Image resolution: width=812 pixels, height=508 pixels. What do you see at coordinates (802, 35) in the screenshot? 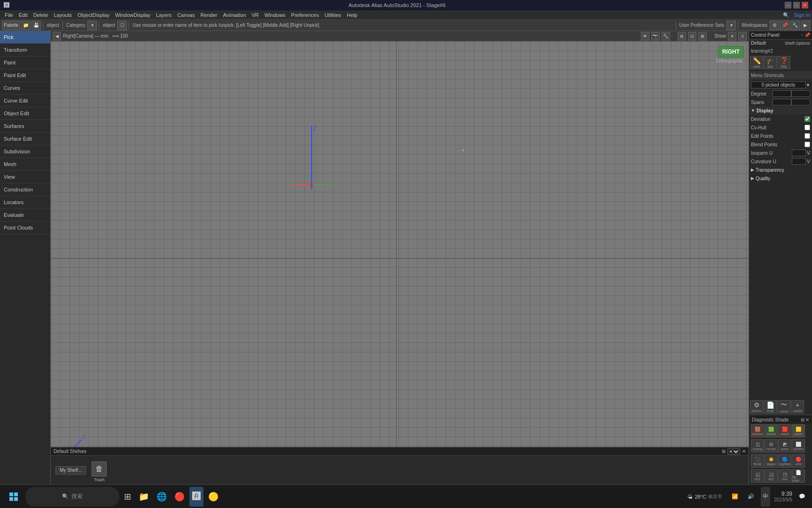
I see `cp-expand-btn: −` at bounding box center [802, 35].